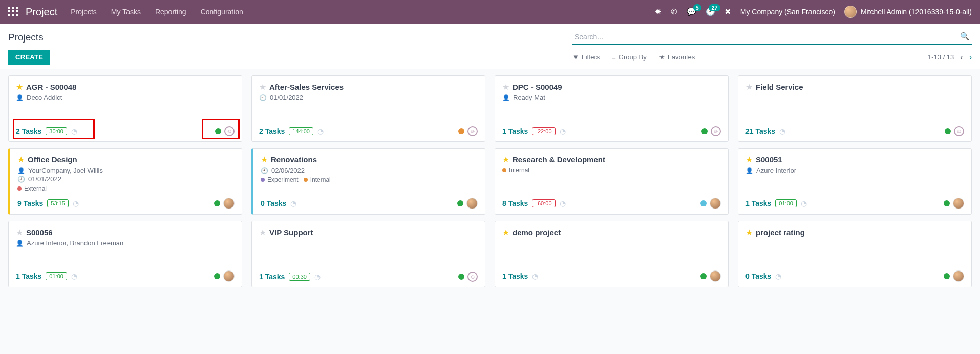 The height and width of the screenshot is (354, 980). I want to click on bug-icon: ✸, so click(658, 12).